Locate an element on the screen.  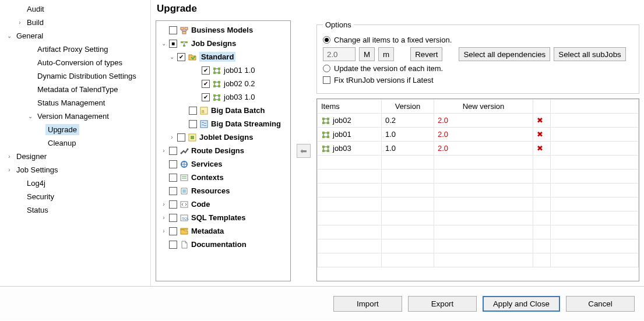
tree-item-label: Services is located at coordinates (207, 164).